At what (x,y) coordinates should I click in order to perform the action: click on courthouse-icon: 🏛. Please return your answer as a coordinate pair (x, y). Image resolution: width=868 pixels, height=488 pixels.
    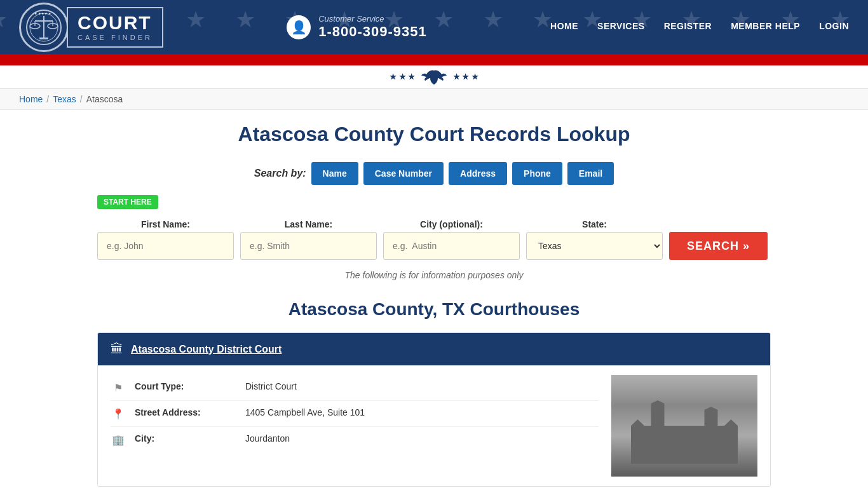
    Looking at the image, I should click on (117, 349).